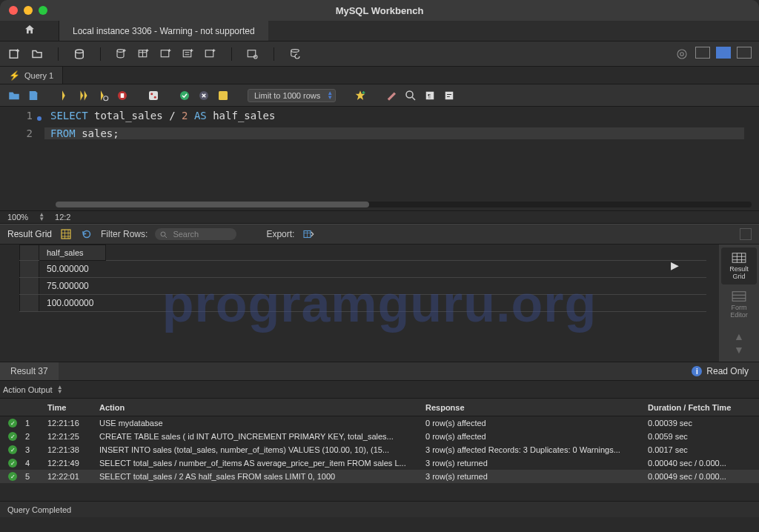 The height and width of the screenshot is (532, 759). What do you see at coordinates (403, 205) in the screenshot?
I see `horizontal-scrollbar` at bounding box center [403, 205].